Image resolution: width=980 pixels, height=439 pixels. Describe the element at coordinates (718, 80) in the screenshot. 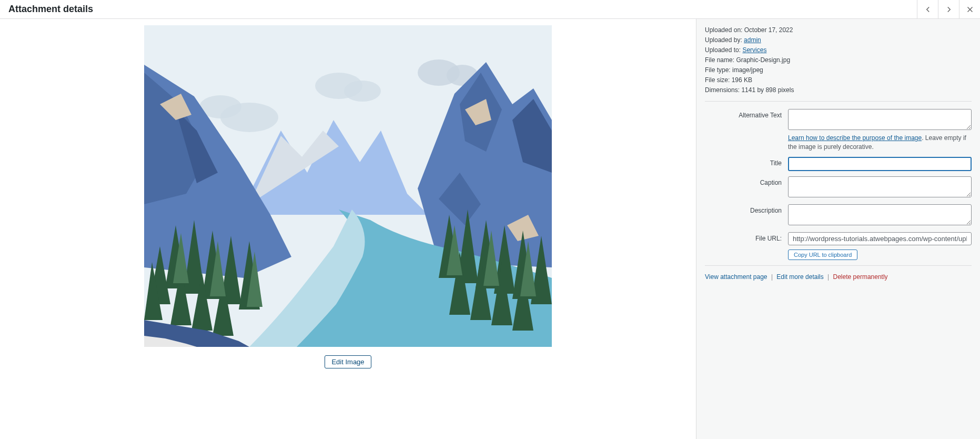

I see `meta-label: File size:` at that location.